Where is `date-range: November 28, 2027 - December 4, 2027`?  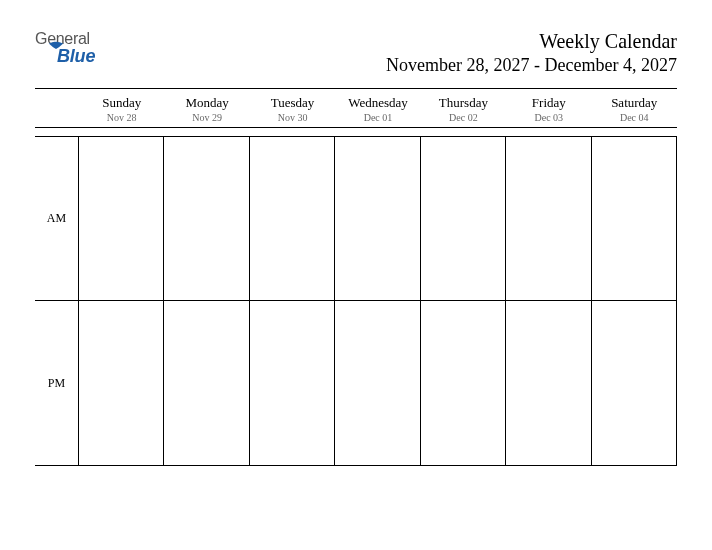
date-range: November 28, 2027 - December 4, 2027 is located at coordinates (532, 66).